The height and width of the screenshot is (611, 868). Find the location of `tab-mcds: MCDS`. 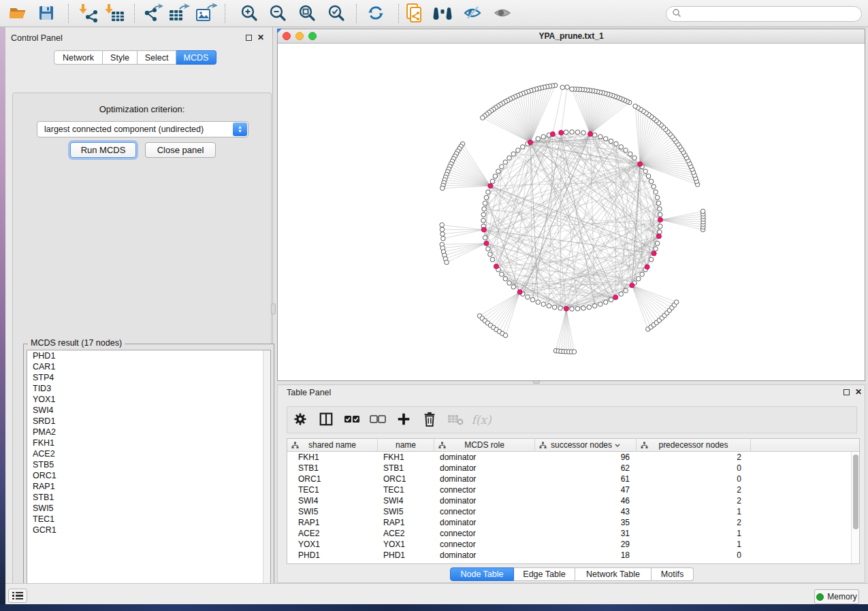

tab-mcds: MCDS is located at coordinates (196, 57).